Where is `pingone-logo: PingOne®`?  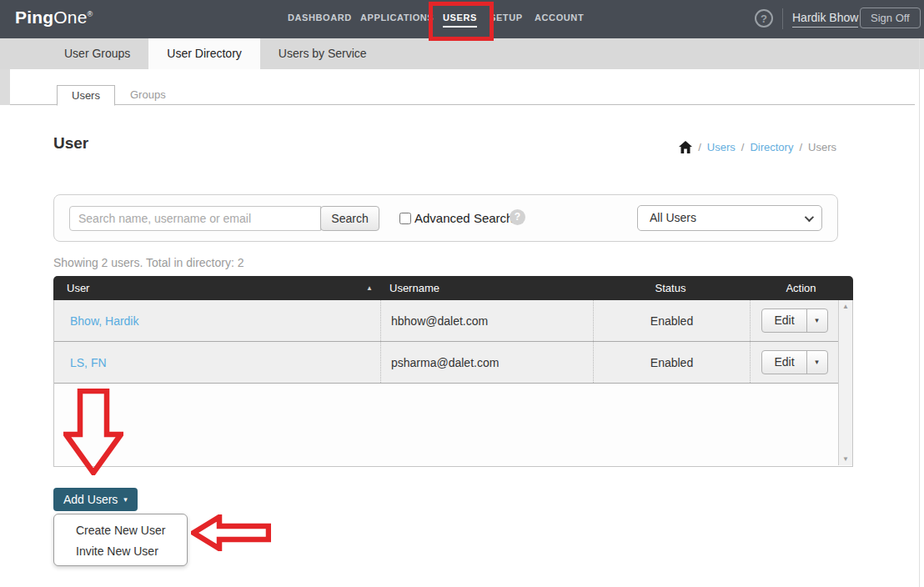
pingone-logo: PingOne® is located at coordinates (53, 18).